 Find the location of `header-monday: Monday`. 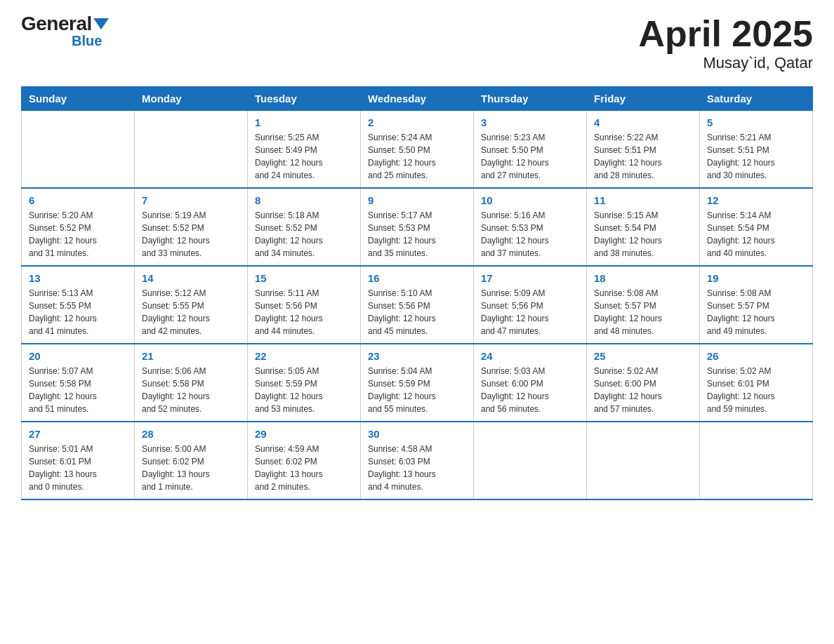

header-monday: Monday is located at coordinates (191, 99).